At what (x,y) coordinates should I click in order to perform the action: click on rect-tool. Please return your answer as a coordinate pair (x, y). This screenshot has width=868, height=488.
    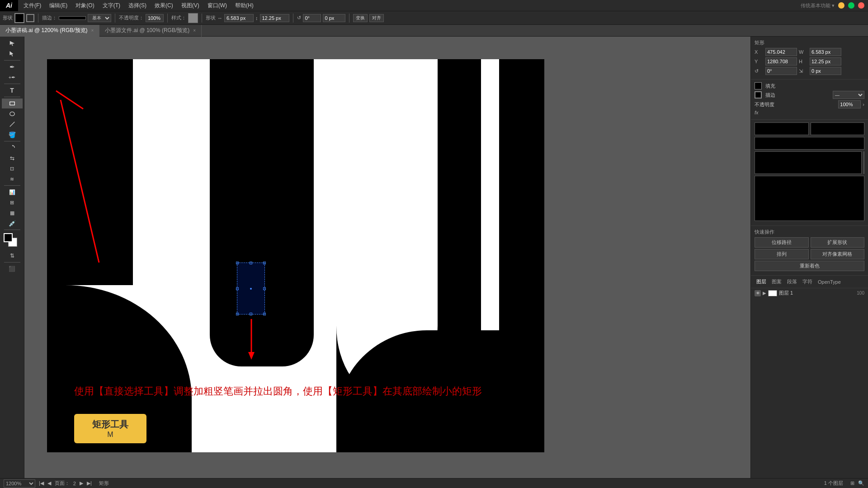
    Looking at the image, I should click on (12, 103).